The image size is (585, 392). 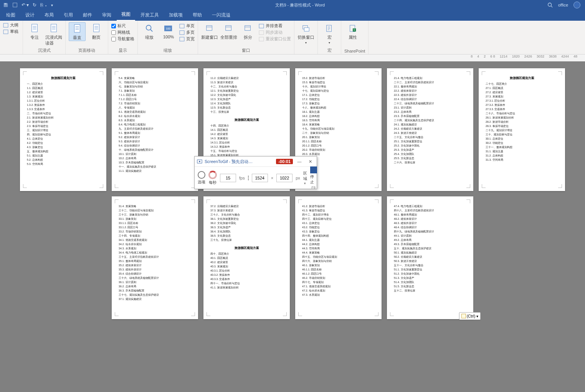 What do you see at coordinates (246, 240) in the screenshot?
I see `doc-line: 三十九、投资估算` at bounding box center [246, 240].